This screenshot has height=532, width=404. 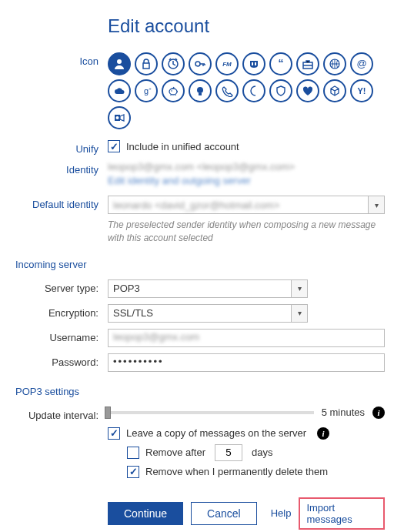 What do you see at coordinates (146, 64) in the screenshot?
I see `lock-icon` at bounding box center [146, 64].